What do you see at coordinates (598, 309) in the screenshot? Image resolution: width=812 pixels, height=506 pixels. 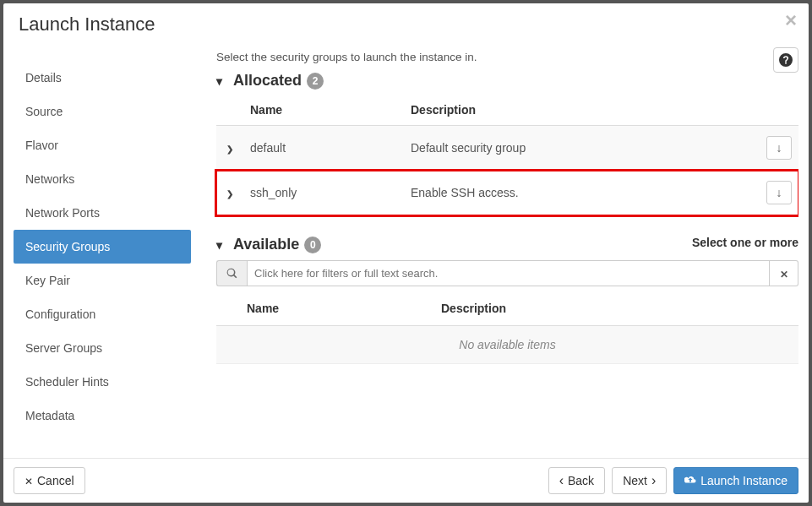 I see `available-col-description: Description` at bounding box center [598, 309].